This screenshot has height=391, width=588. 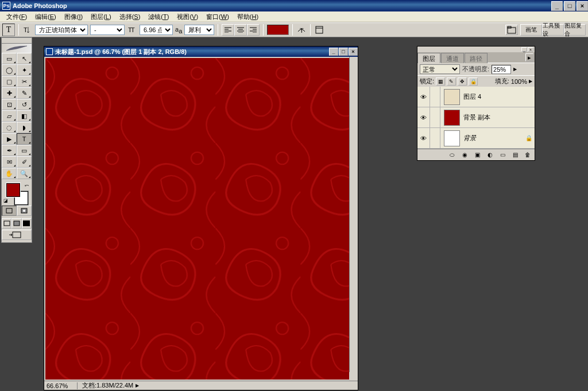 I want to click on shape-tool: ▭, so click(x=24, y=150).